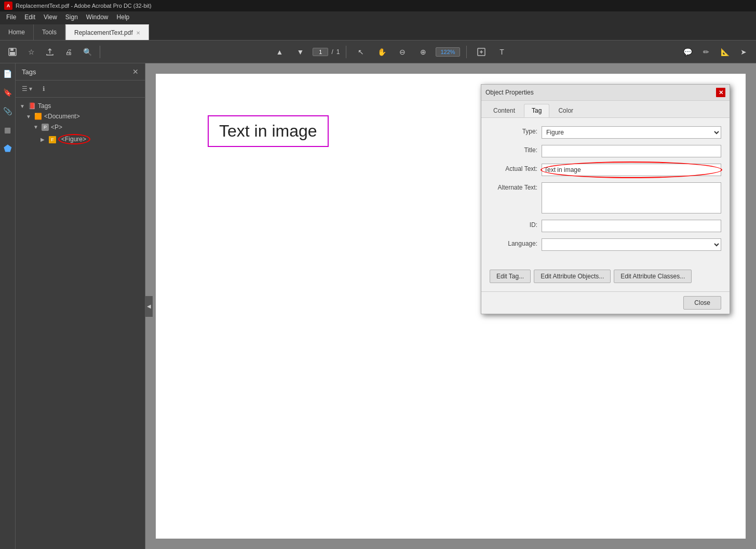  What do you see at coordinates (27, 89) in the screenshot?
I see `tags-menu-btn: ☰ ▾` at bounding box center [27, 89].